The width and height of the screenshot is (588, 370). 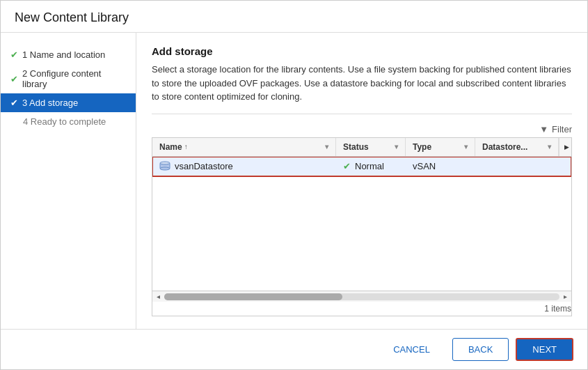 I want to click on col-status-chevron-icon: ▾, so click(x=397, y=146).